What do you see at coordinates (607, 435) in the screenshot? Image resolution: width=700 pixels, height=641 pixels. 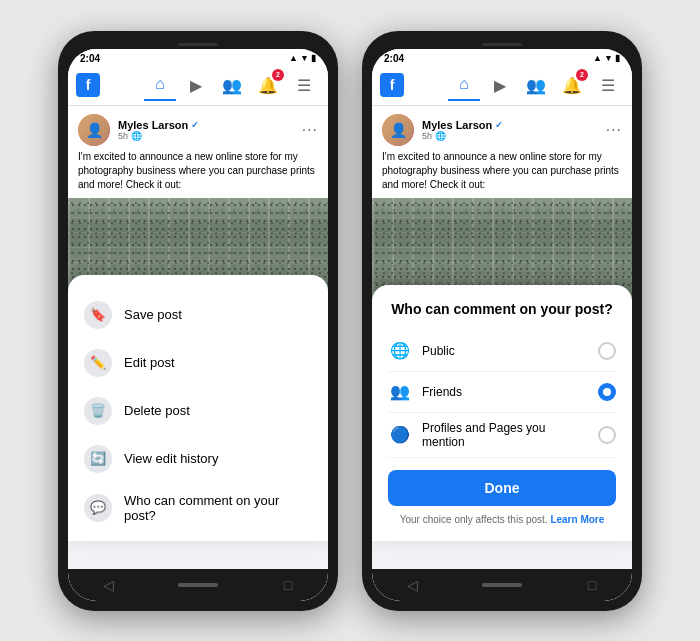 I see `profiles-radio` at bounding box center [607, 435].